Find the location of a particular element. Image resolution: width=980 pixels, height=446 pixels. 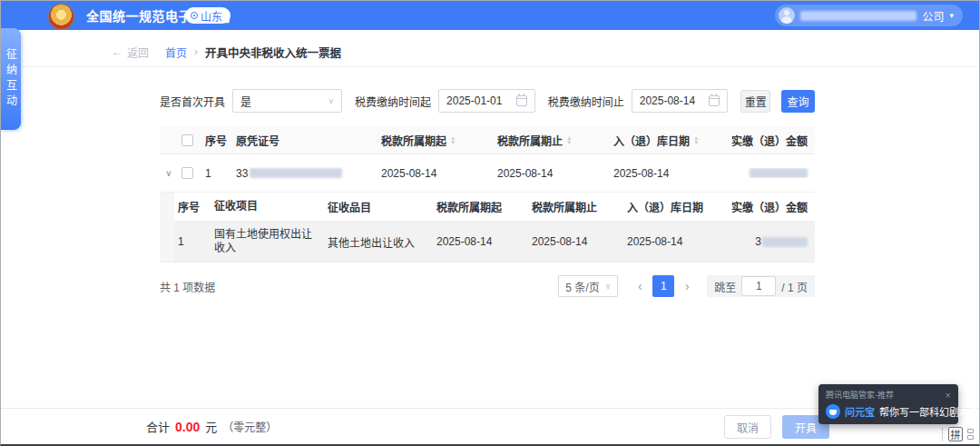

user-account-menu: 公司 ▾ is located at coordinates (869, 15).